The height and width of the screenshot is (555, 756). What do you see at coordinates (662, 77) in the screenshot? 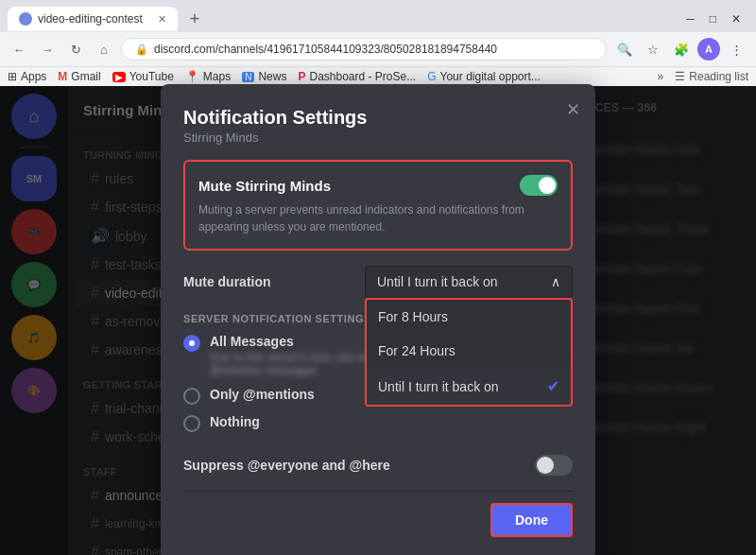
I see `bookmarks-more-button: »` at bounding box center [662, 77].